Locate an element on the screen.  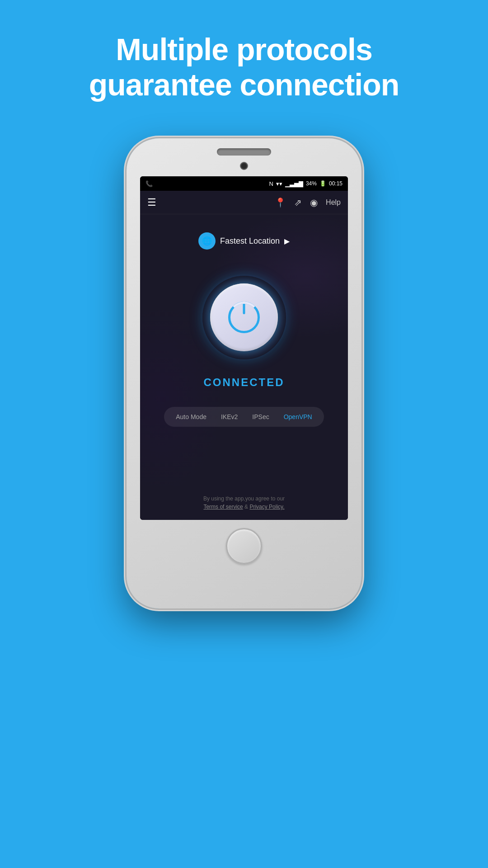
battery-icon: 🔋 is located at coordinates (323, 184).